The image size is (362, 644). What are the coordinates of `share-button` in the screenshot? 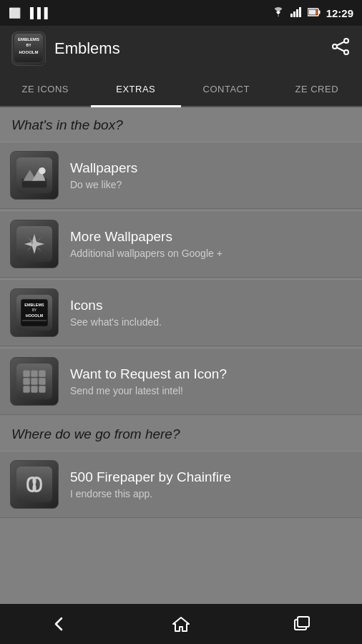 It's located at (341, 49).